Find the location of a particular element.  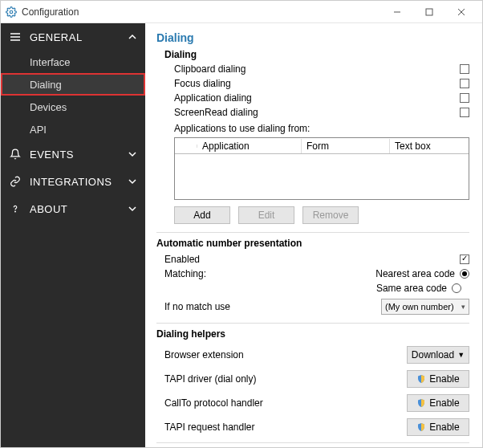

option-label: ScreenRead dialing is located at coordinates (317, 112).